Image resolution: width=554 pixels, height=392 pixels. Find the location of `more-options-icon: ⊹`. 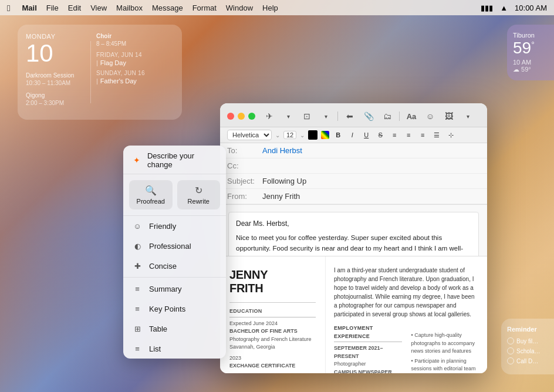

more-options-icon: ⊹ is located at coordinates (451, 135).